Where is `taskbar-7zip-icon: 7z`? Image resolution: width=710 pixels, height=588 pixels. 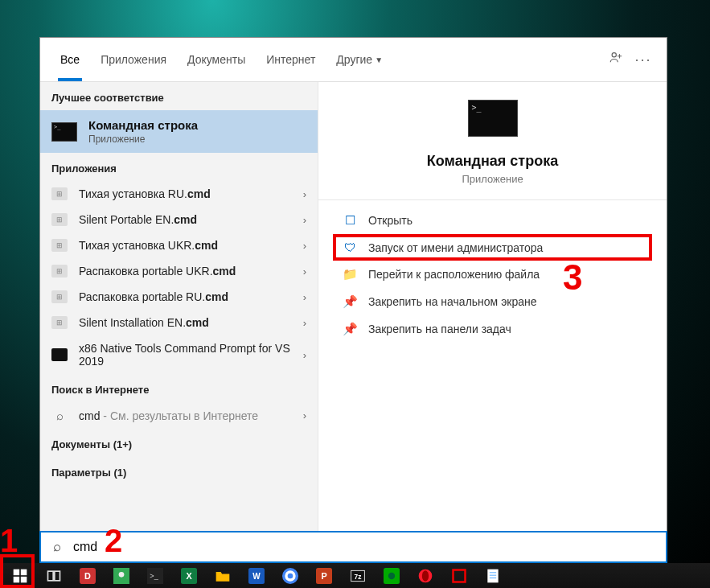 taskbar-7zip-icon: 7z is located at coordinates (358, 576).